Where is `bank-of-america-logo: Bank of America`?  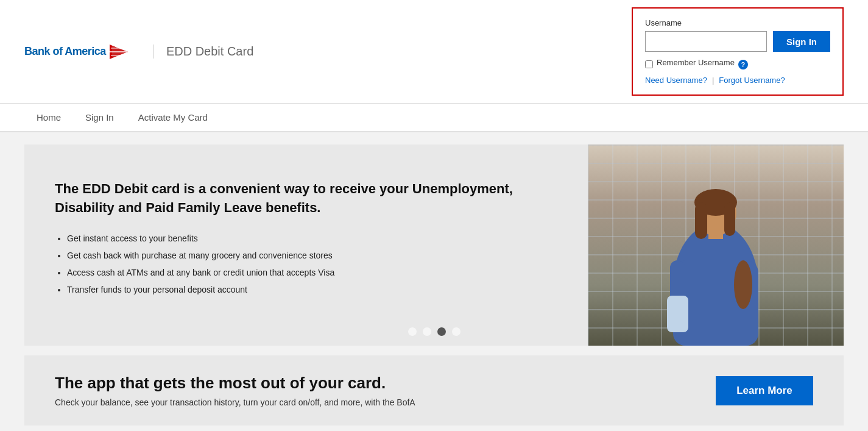
bank-of-america-logo: Bank of America is located at coordinates (77, 52).